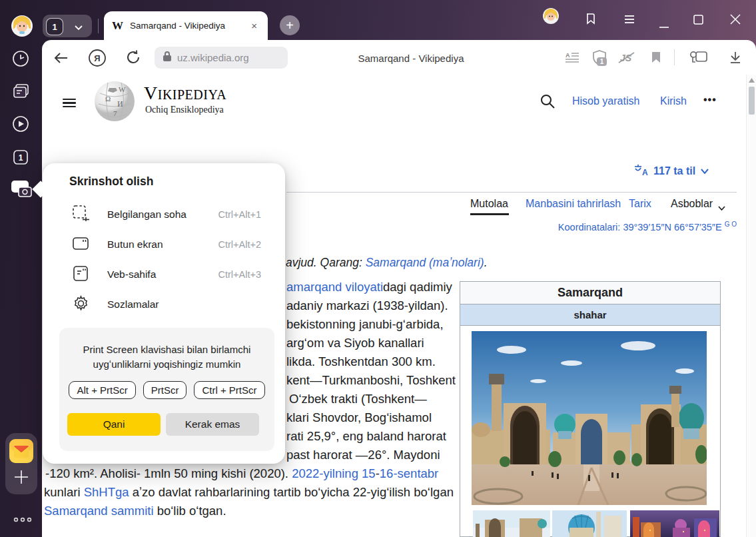 This screenshot has width=756, height=537. I want to click on article-link: 16-sentabr, so click(409, 473).